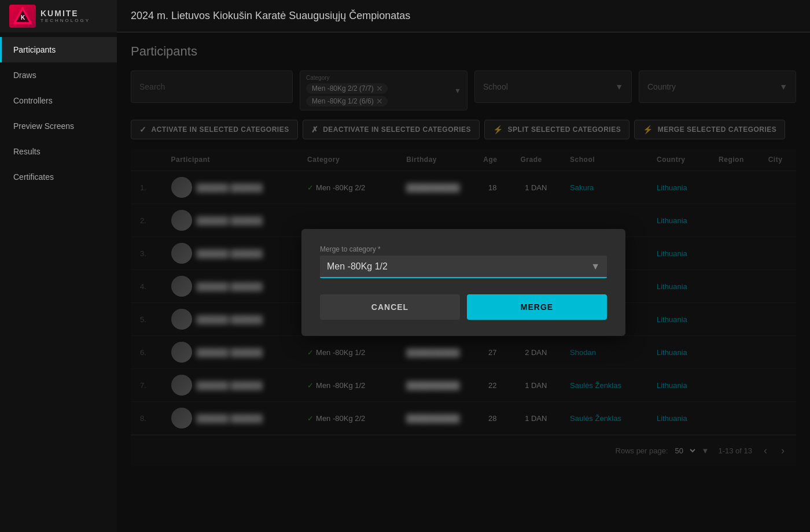 The image size is (810, 532). What do you see at coordinates (58, 177) in the screenshot?
I see `sidebar-item-certificates: Certificates` at bounding box center [58, 177].